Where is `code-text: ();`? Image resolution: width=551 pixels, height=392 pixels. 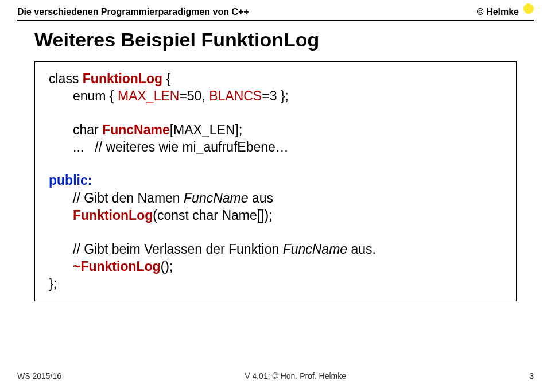 code-text: (); is located at coordinates (167, 266).